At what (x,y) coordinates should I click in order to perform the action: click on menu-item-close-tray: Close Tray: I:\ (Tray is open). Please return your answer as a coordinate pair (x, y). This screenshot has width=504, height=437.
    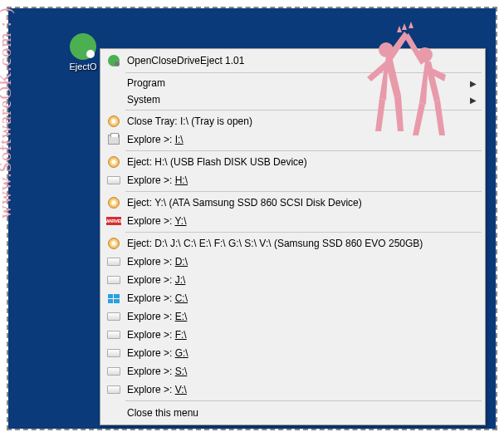
    Looking at the image, I should click on (292, 121).